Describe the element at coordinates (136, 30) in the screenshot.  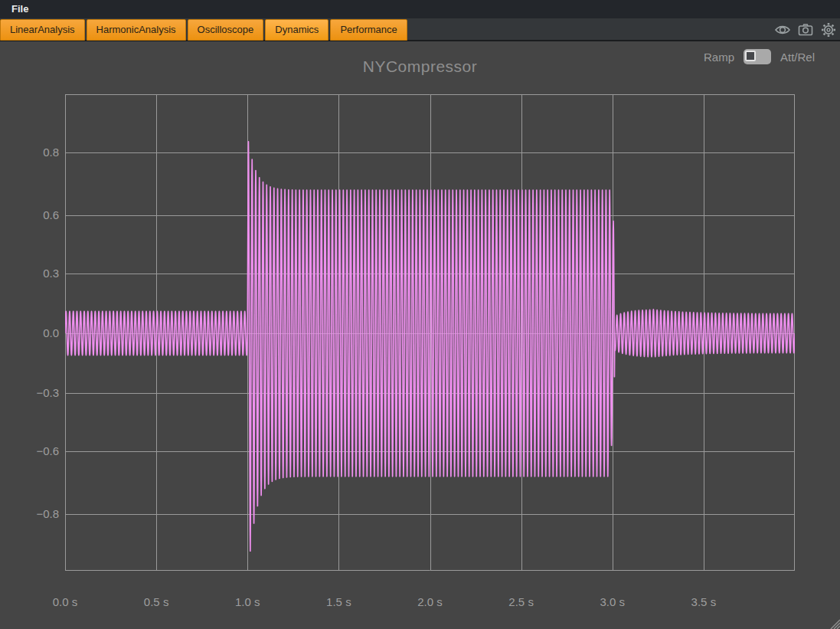
I see `tab-harmonicanalysis: HarmonicAnalysis` at that location.